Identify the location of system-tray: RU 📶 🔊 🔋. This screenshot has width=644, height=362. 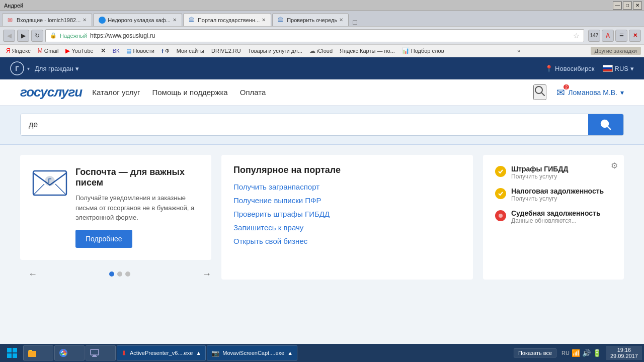
(582, 353).